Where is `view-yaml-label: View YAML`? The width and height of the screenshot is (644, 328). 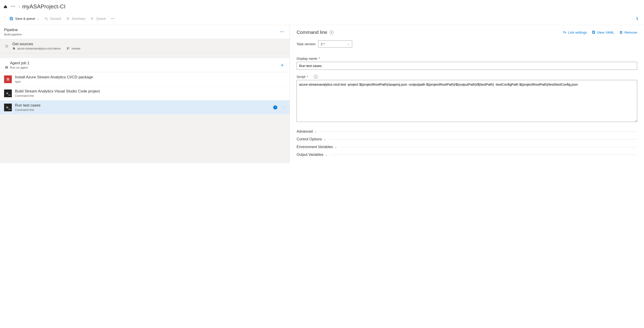
view-yaml-label: View YAML is located at coordinates (606, 33).